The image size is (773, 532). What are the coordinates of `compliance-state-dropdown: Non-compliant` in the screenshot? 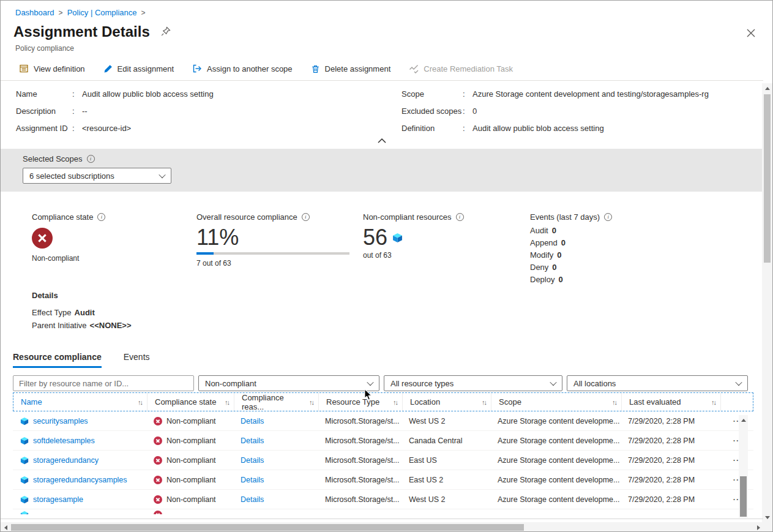 It's located at (289, 383).